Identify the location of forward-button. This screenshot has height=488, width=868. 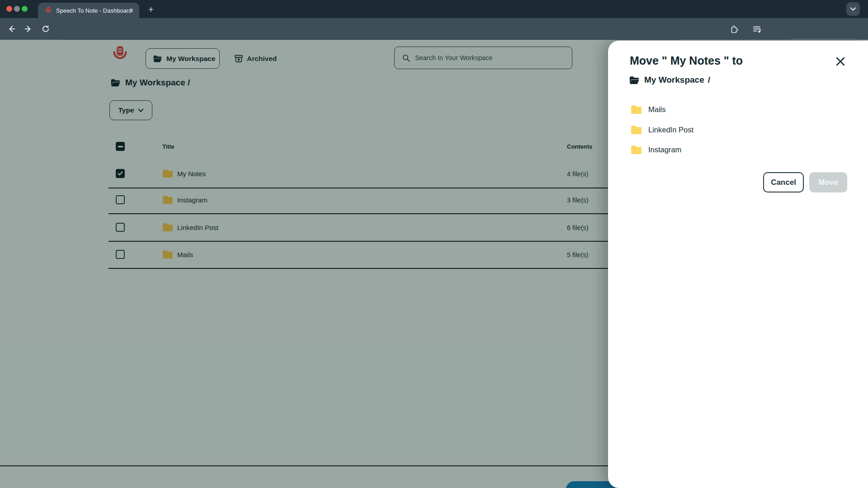
(28, 29).